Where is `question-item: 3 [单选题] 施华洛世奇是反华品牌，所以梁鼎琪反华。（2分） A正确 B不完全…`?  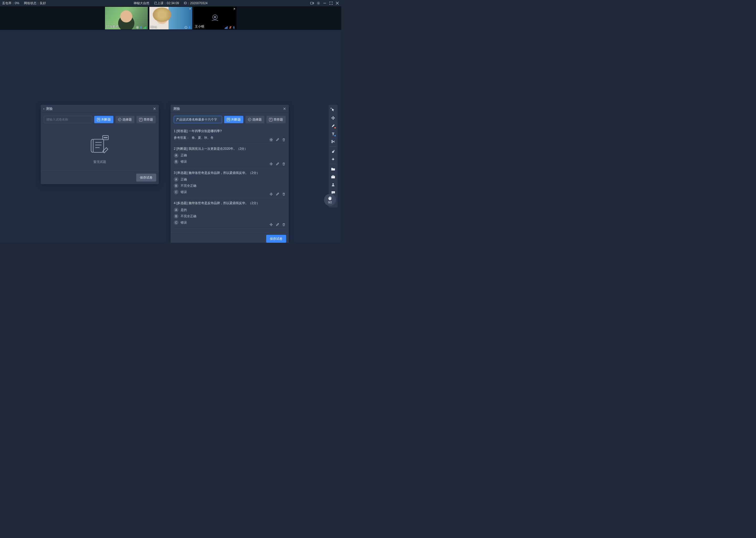
question-item: 3 [单选题] 施华洛世奇是反华品牌，所以梁鼎琪反华。（2分） A正确 B不完全… is located at coordinates (230, 184).